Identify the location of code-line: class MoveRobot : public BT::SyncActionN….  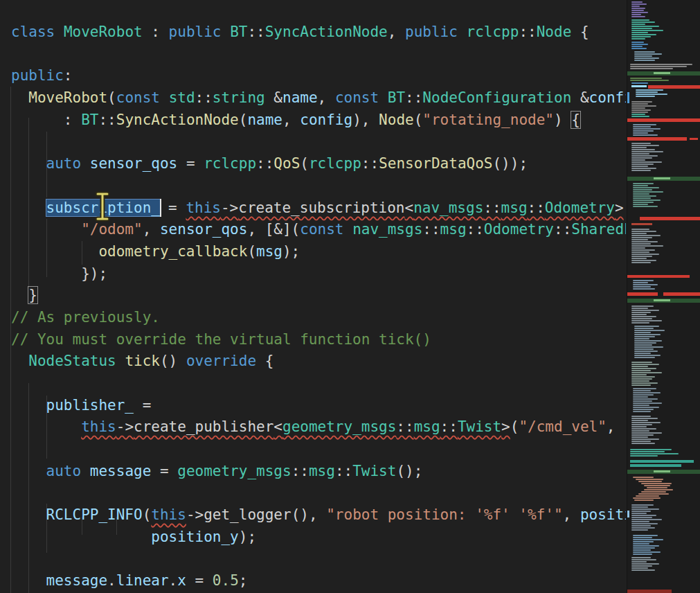
(318, 33).